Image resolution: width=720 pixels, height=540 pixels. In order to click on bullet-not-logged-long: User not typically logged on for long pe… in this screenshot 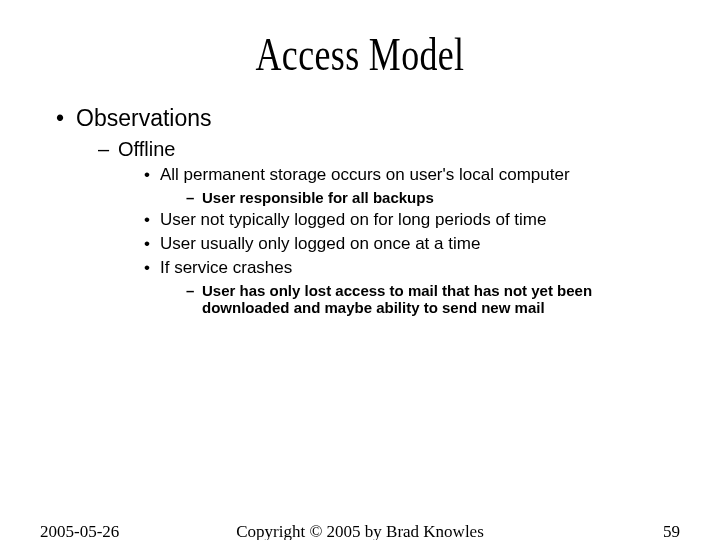, I will do `click(412, 220)`.